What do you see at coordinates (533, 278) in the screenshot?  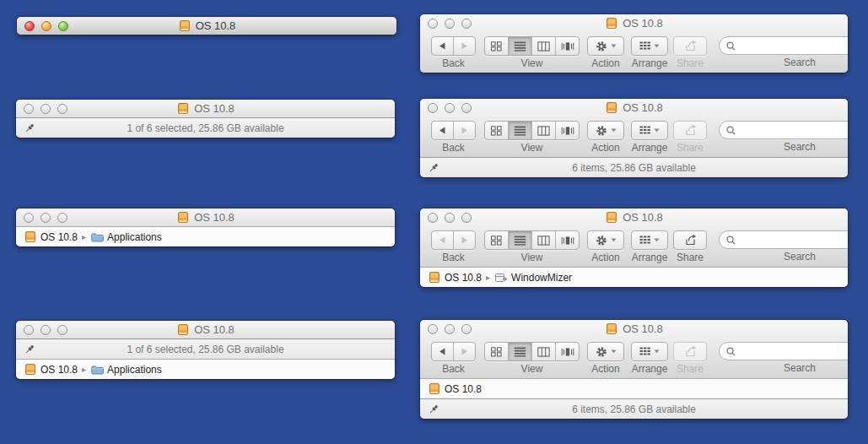 I see `path-item-windowmizer: WindowMizer` at bounding box center [533, 278].